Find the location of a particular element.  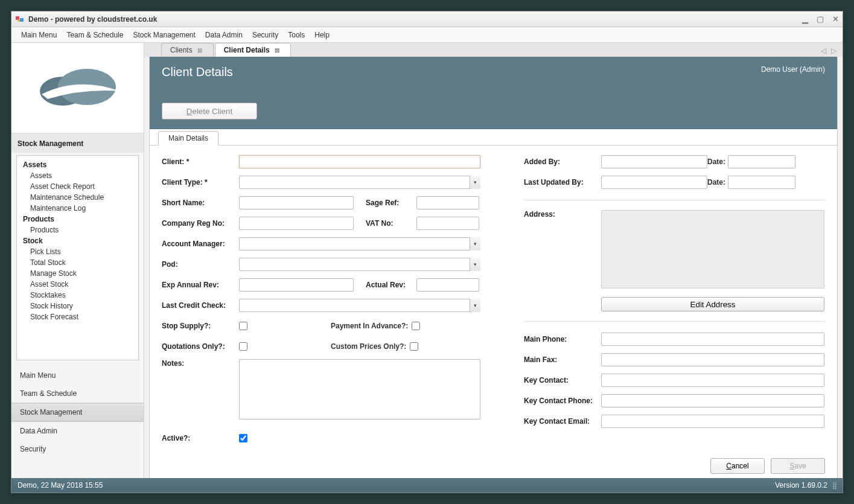

tab-label: Client Details is located at coordinates (247, 50).